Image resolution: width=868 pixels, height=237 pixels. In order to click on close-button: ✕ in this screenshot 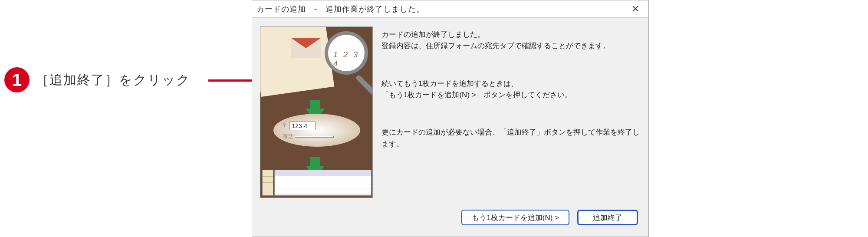, I will do `click(635, 9)`.